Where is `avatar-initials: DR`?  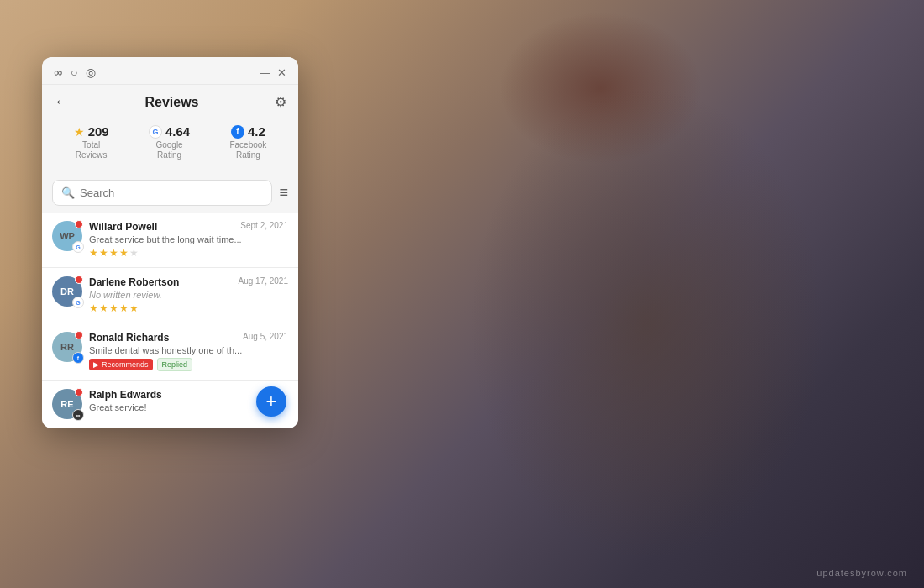
avatar-initials: DR is located at coordinates (67, 291).